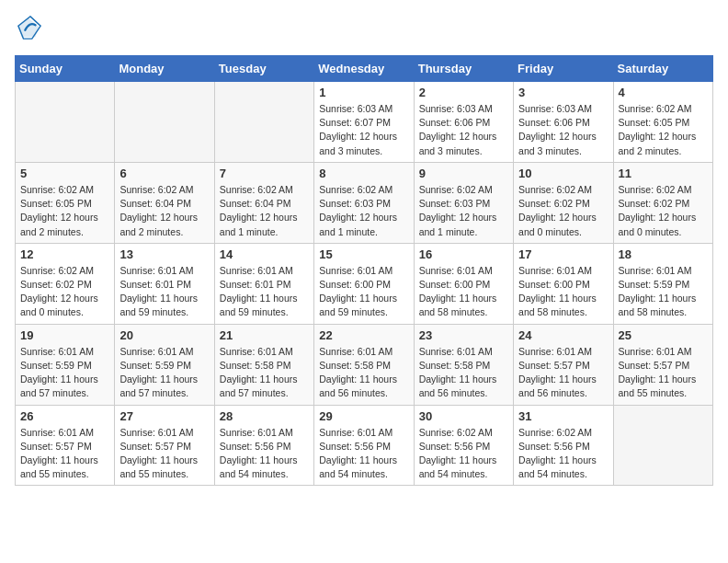  I want to click on day-number: 7, so click(265, 173).